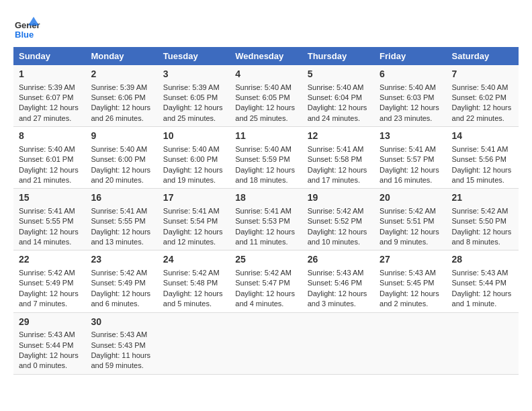 This screenshot has width=532, height=411. Describe the element at coordinates (193, 75) in the screenshot. I see `day-number: 3` at that location.